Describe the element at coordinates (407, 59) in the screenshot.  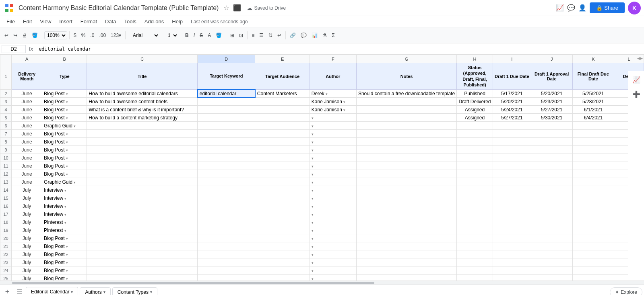
I see `col-header-G: G` at that location.